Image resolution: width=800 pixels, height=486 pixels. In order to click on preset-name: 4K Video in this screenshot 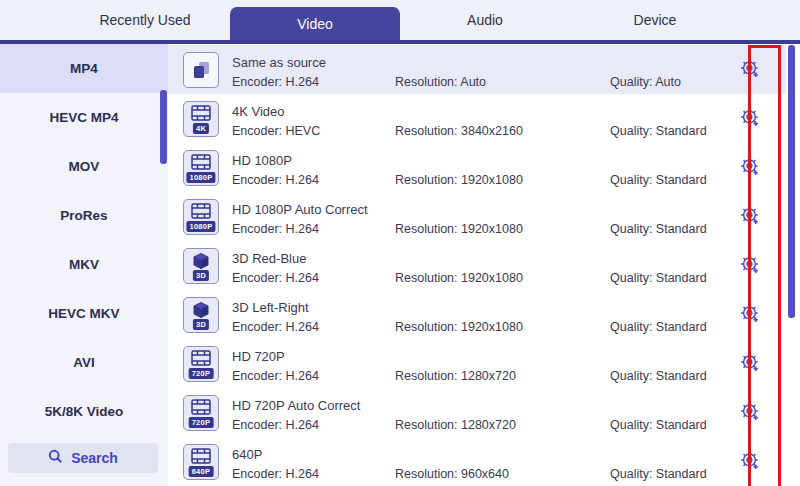, I will do `click(314, 112)`.